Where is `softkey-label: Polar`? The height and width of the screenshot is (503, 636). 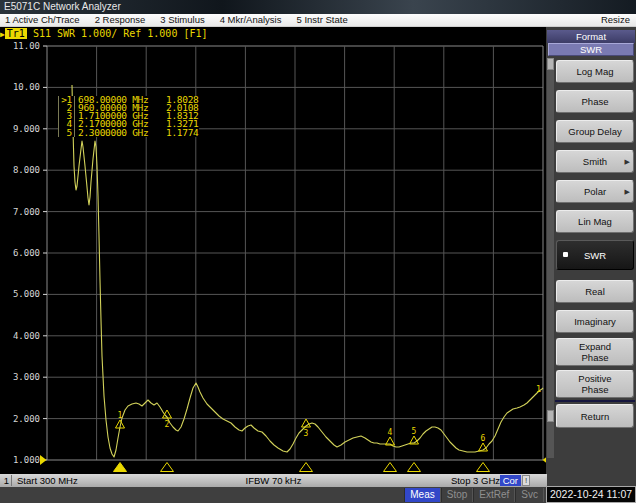
softkey-label: Polar is located at coordinates (595, 192).